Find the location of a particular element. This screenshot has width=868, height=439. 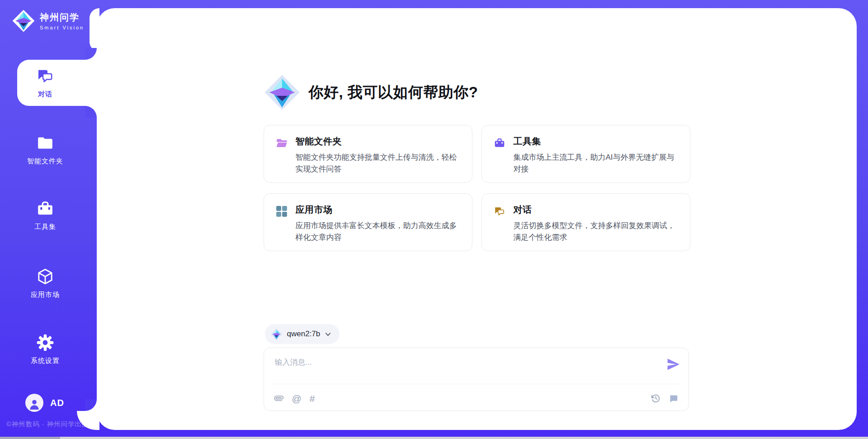

sidebar: 神州问学 Smart Vision 对话 智能文件夹 工具集 应用市场 is located at coordinates (48, 220).